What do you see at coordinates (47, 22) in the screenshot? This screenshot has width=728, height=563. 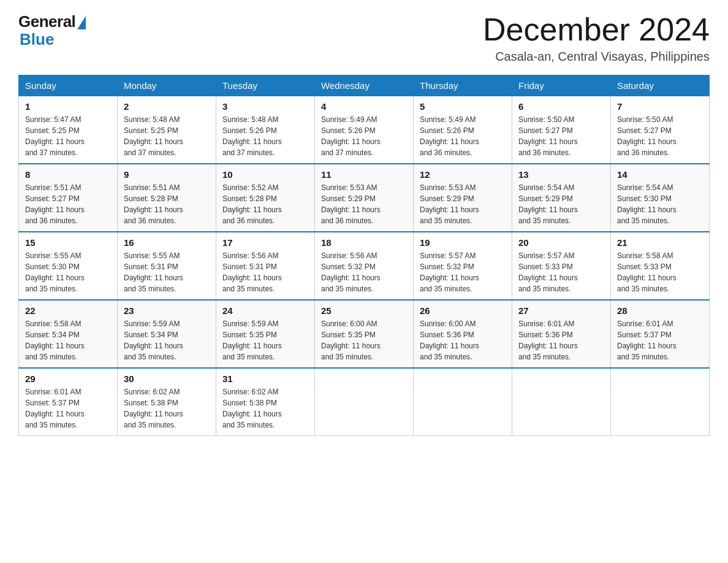 I see `logo-general-text: General` at bounding box center [47, 22].